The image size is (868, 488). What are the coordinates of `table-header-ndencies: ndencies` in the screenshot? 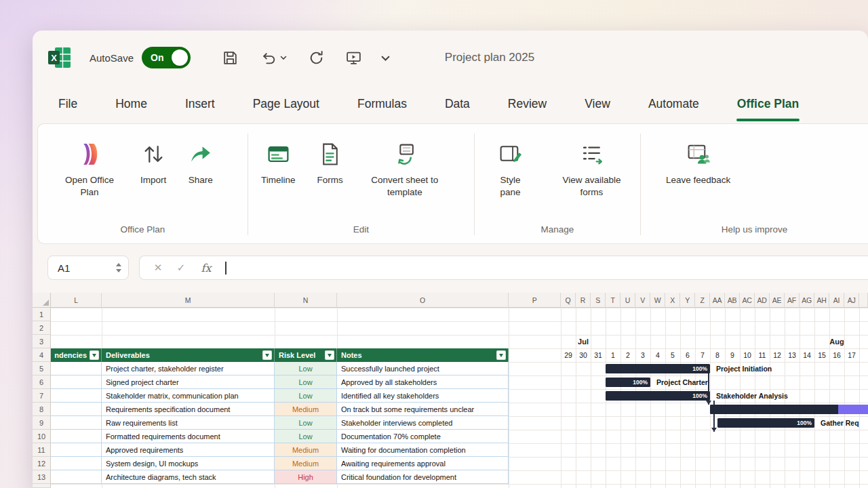 It's located at (76, 355).